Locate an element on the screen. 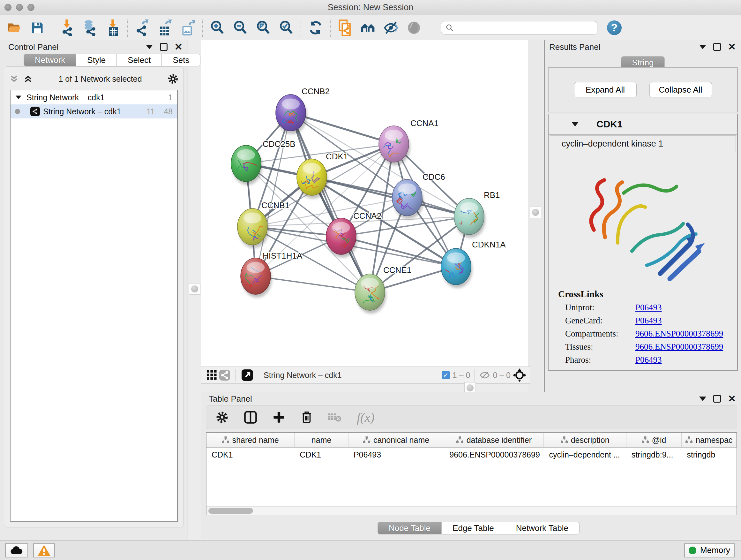 The height and width of the screenshot is (560, 741). export-table-icon is located at coordinates (165, 28).